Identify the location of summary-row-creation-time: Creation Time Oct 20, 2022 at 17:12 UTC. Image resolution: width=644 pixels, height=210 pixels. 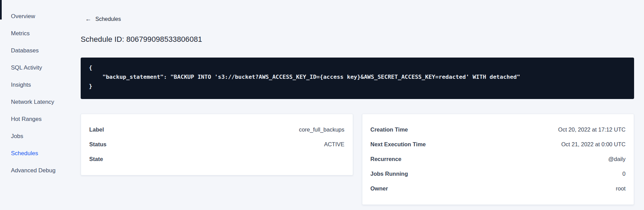
(498, 129).